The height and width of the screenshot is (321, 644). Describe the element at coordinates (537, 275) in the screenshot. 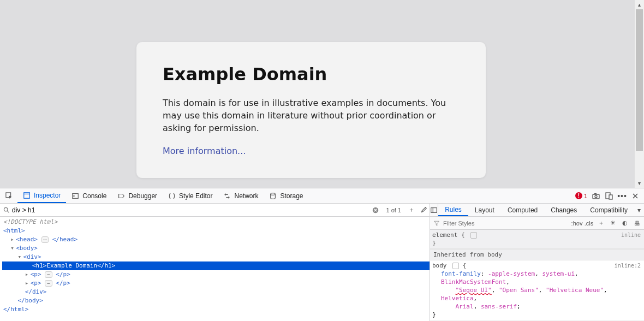

I see `rules-list: element { inline } Inherited from body b…` at that location.